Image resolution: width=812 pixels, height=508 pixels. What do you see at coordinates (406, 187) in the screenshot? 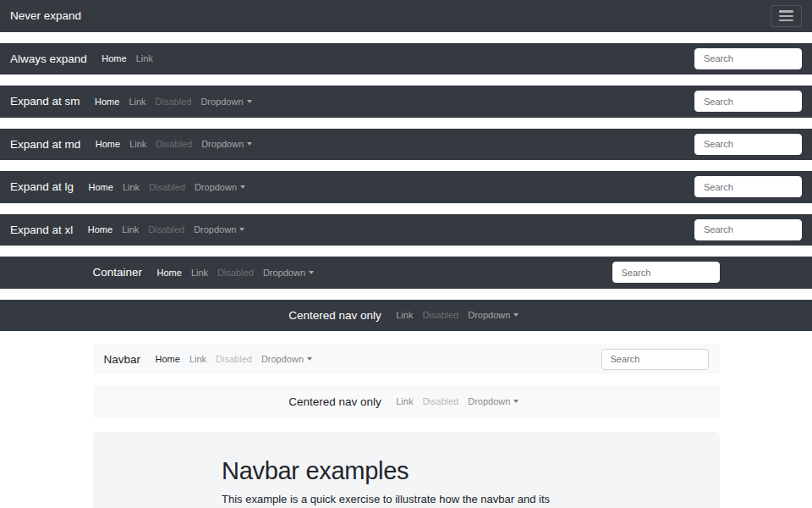
I see `navbar-expand-lg: Expand at lg Home Link Disabled Dropdown` at bounding box center [406, 187].